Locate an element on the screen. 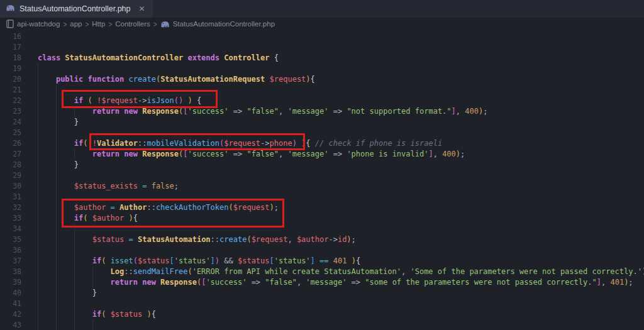 The width and height of the screenshot is (644, 330). code-line: 36 is located at coordinates (322, 250).